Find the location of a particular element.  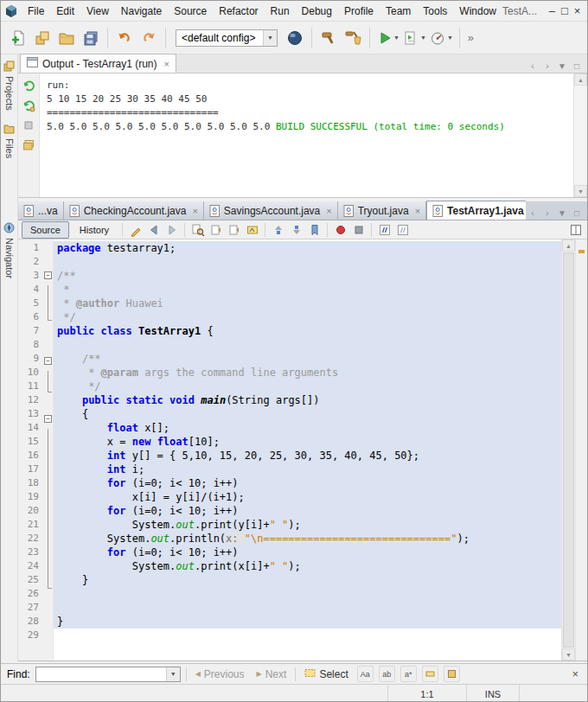

find-selection-icon is located at coordinates (197, 230).